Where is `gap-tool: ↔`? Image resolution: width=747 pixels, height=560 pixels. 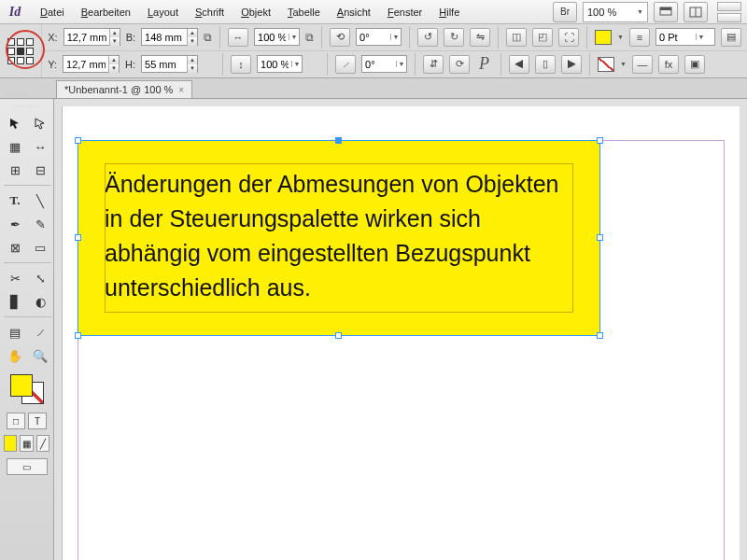 gap-tool: ↔ is located at coordinates (40, 147).